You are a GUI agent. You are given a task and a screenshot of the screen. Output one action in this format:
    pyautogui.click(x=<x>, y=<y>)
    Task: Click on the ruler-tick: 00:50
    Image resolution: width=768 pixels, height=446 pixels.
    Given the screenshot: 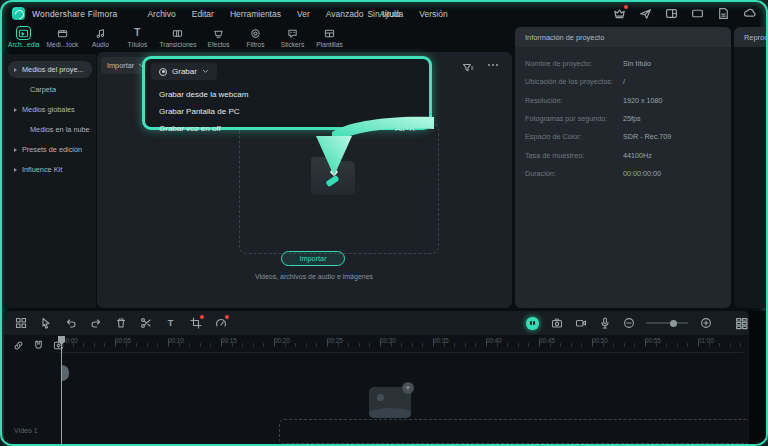 What is the action you would take?
    pyautogui.click(x=600, y=340)
    